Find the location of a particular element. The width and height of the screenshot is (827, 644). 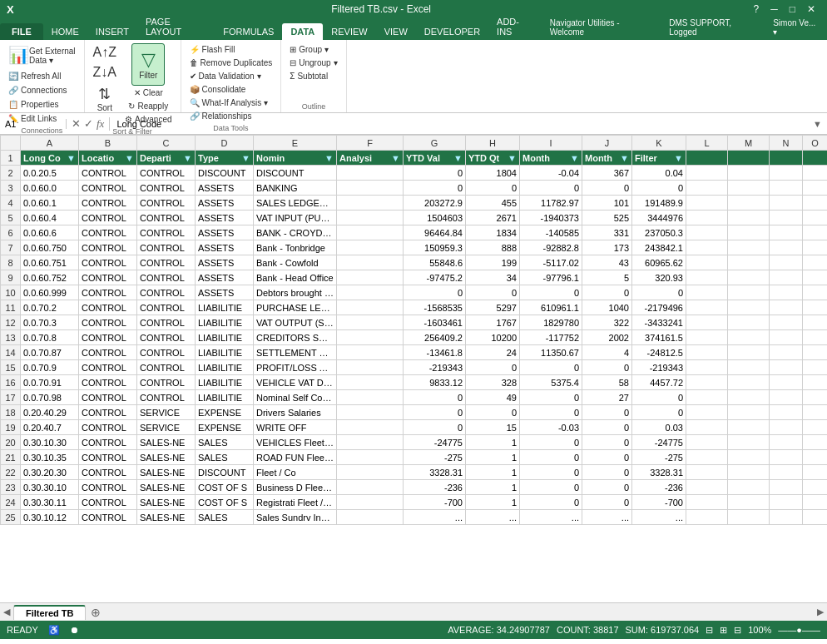

cell-24-I: 0 is located at coordinates (551, 503).